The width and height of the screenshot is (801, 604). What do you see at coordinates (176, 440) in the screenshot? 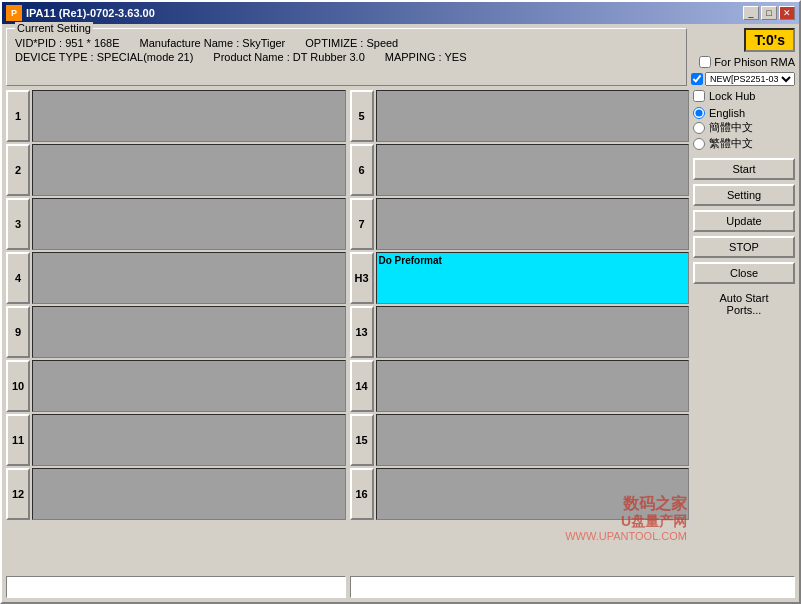
I see `port-row-11: 11` at bounding box center [176, 440].